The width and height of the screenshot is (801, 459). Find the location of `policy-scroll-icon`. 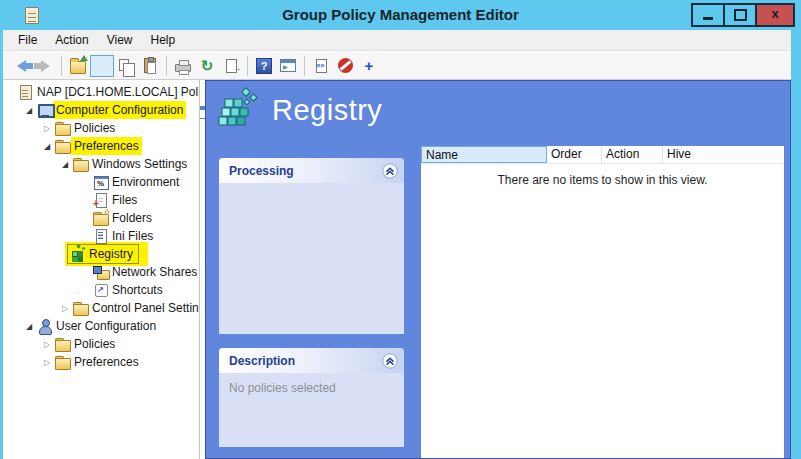

policy-scroll-icon is located at coordinates (26, 92).